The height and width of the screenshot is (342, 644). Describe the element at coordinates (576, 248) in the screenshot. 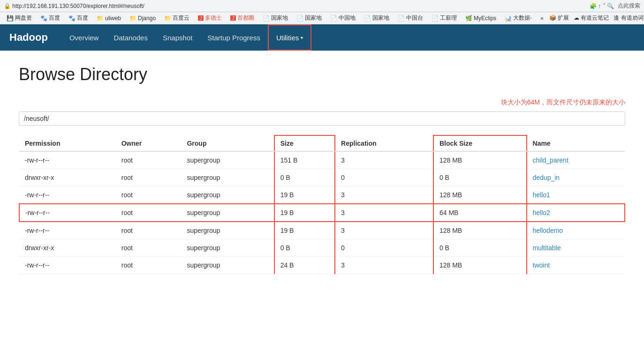

I see `cell-name: multitable` at that location.